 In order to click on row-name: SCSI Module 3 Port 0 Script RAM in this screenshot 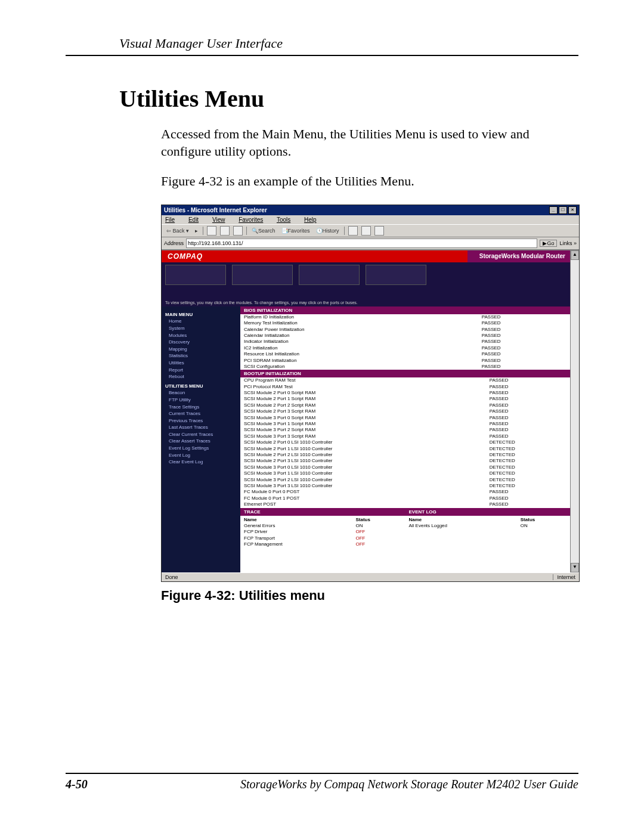, I will do `click(363, 418)`.